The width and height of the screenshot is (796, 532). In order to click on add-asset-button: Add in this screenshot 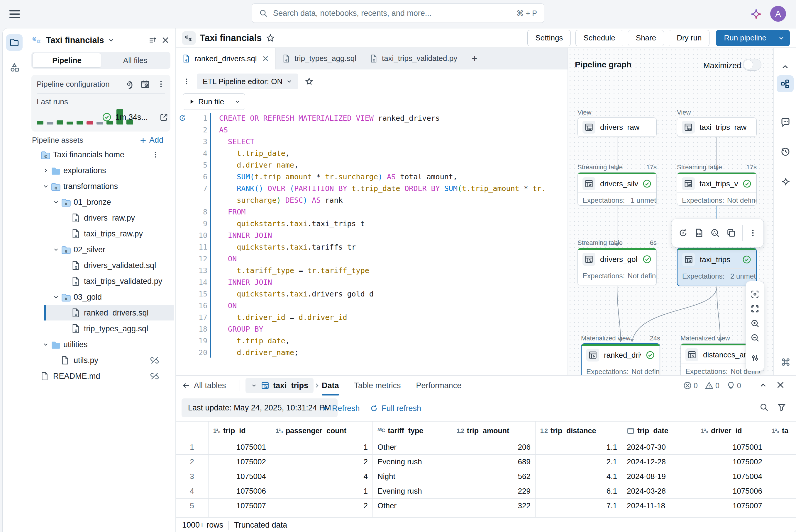, I will do `click(155, 140)`.